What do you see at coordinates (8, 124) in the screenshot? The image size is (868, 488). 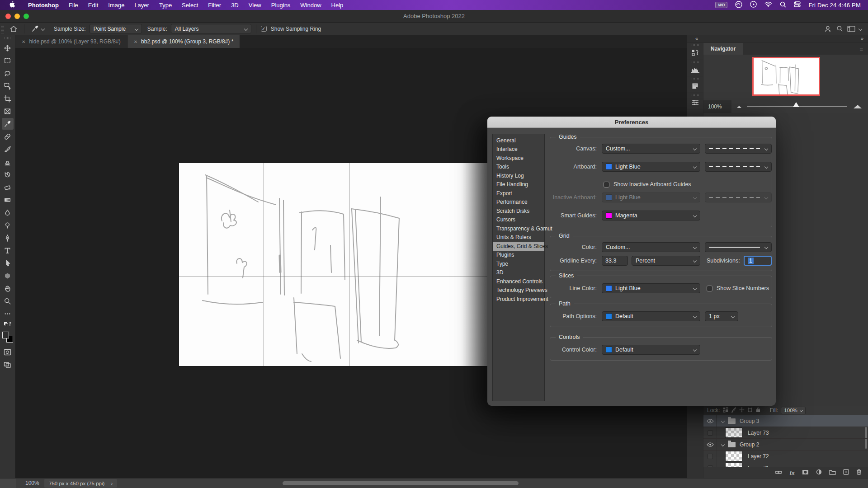 I see `tool-eyedropper` at bounding box center [8, 124].